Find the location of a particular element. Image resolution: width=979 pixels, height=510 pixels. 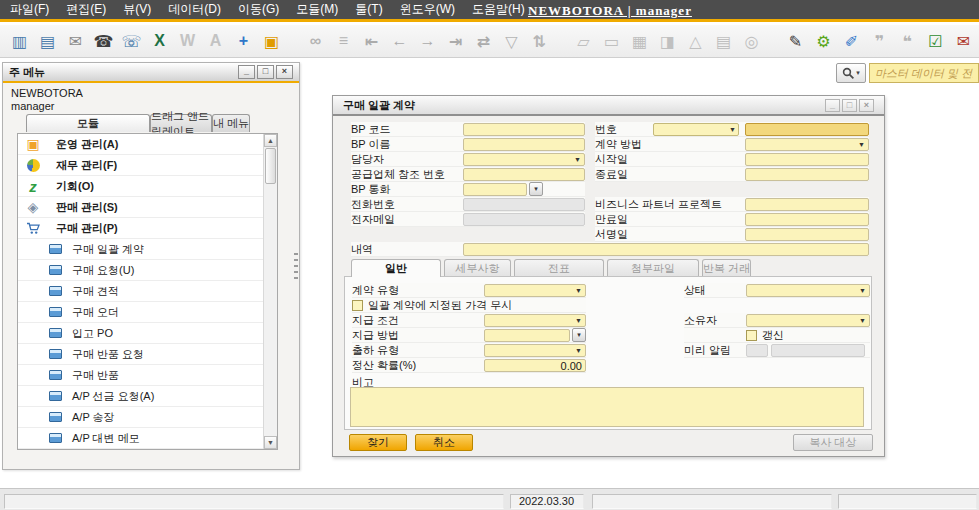

number-series-dropdown is located at coordinates (696, 130).